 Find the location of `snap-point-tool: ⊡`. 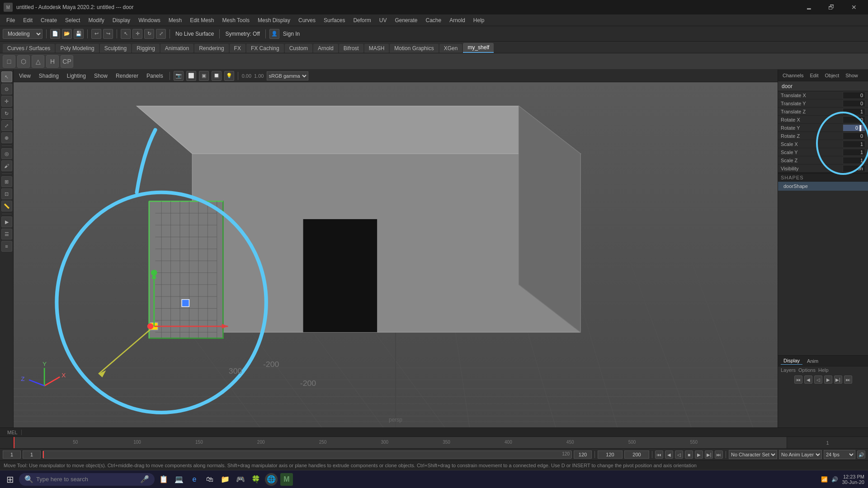

snap-point-tool: ⊡ is located at coordinates (7, 194).